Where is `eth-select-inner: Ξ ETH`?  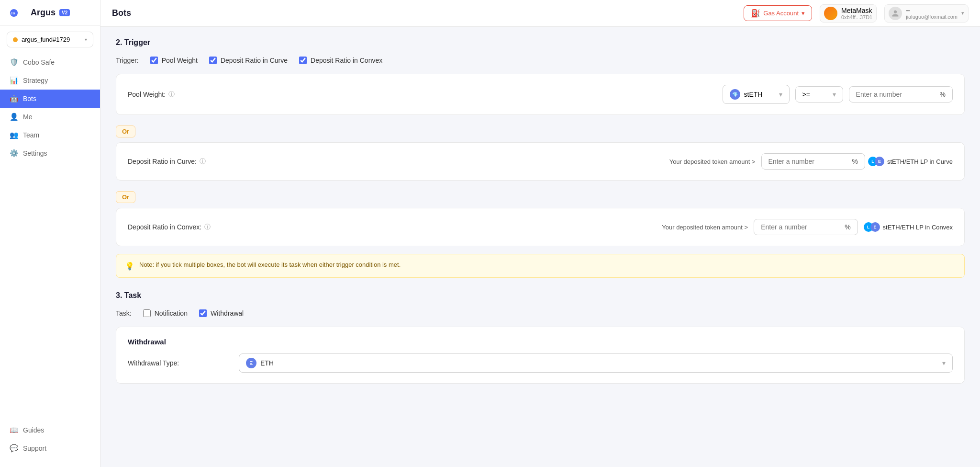
eth-select-inner: Ξ ETH is located at coordinates (260, 363).